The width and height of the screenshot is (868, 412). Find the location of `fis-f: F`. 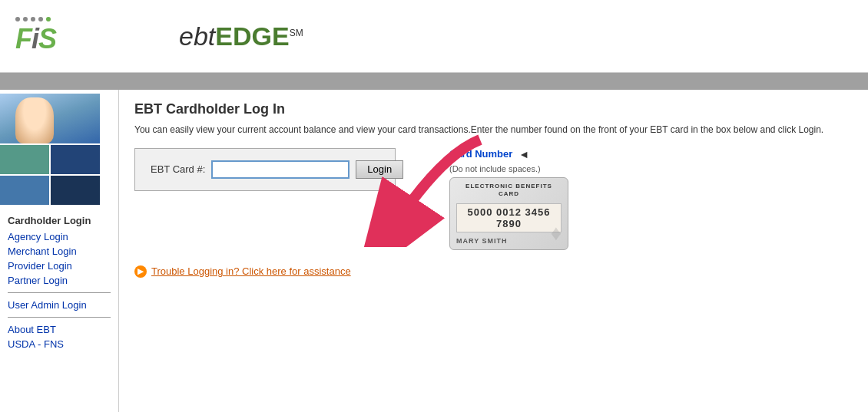

fis-f: F is located at coordinates (23, 38).